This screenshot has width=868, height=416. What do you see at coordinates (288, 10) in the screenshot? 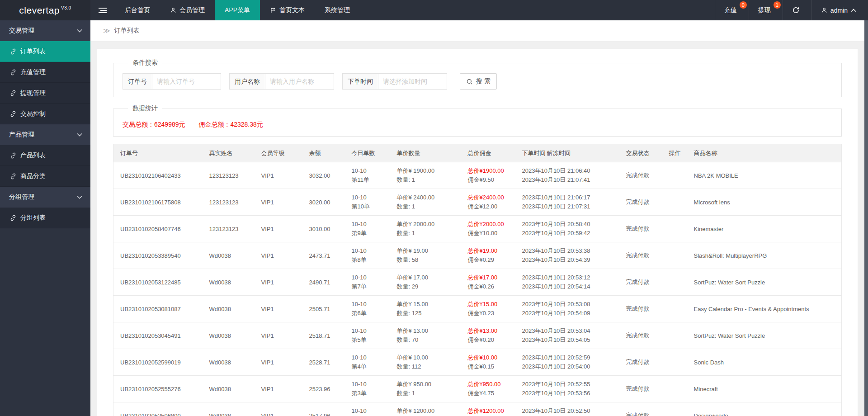
I see `nav-home-text: 首页文本` at bounding box center [288, 10].